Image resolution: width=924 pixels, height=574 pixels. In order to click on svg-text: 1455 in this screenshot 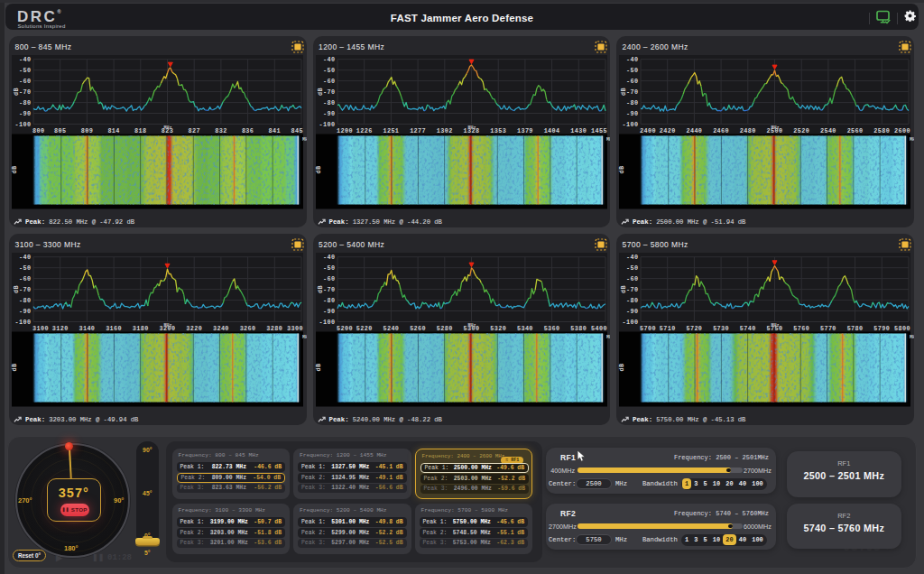, I will do `click(599, 131)`.